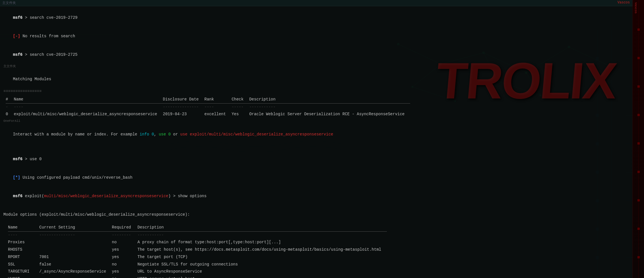 The height and width of the screenshot is (278, 644). I want to click on mod-targeturi-setting: /_async/AsyncResponseService, so click(76, 272).